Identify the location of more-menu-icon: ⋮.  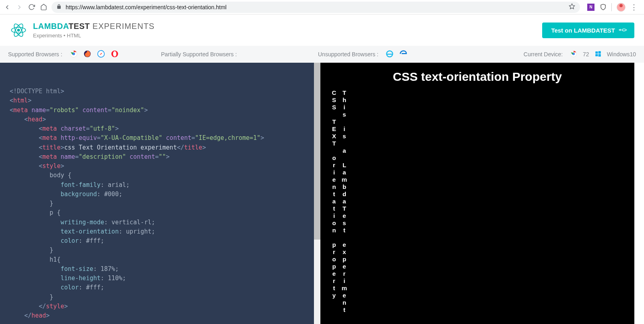
(634, 7).